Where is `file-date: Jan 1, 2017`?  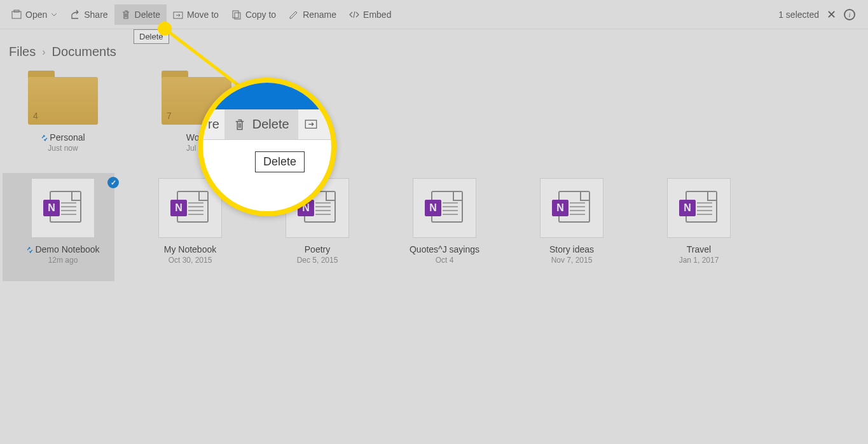 file-date: Jan 1, 2017 is located at coordinates (699, 260).